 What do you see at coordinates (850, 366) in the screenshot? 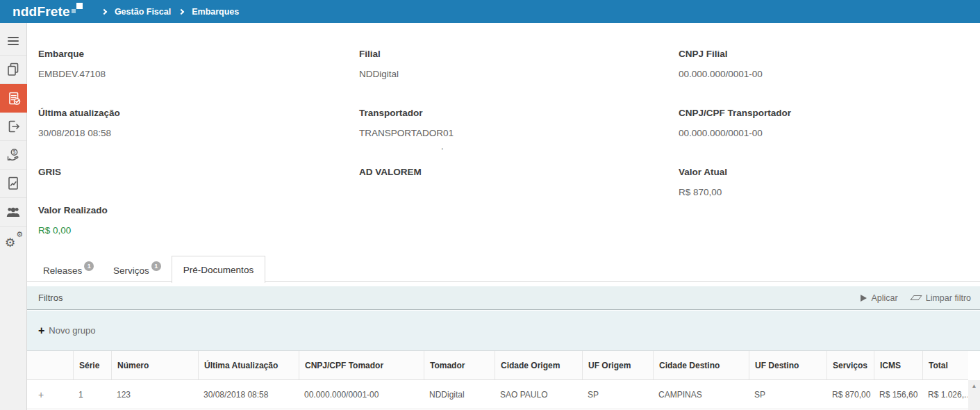
I see `column-header-servicos: Serviços` at bounding box center [850, 366].